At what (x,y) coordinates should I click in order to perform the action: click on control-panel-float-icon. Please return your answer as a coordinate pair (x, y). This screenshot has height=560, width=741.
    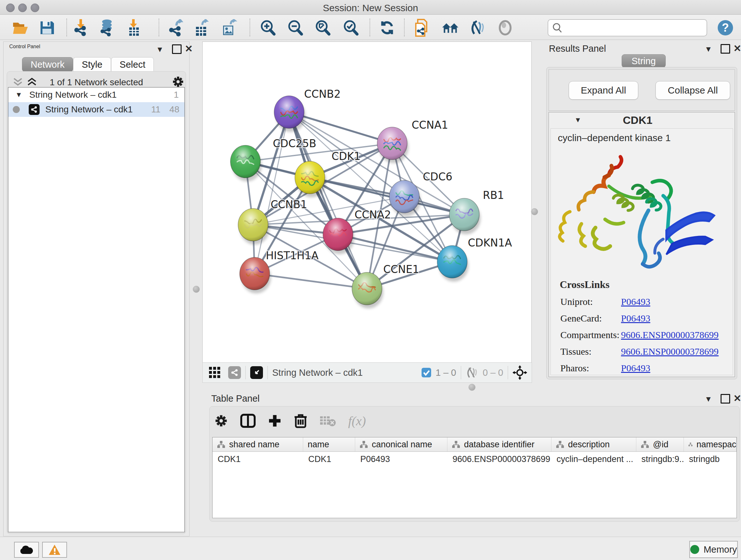
    Looking at the image, I should click on (177, 49).